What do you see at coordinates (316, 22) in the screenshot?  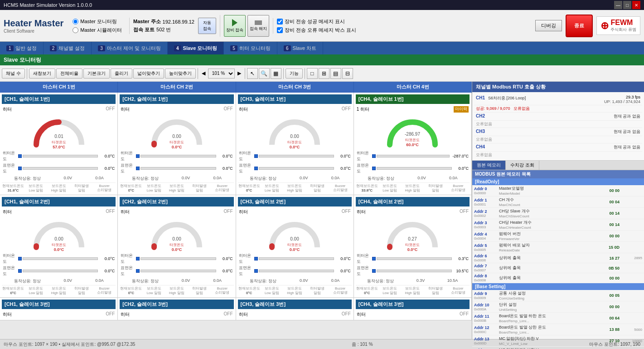 I see `check-success: 장비 전송 성공 메세지 표시` at bounding box center [316, 22].